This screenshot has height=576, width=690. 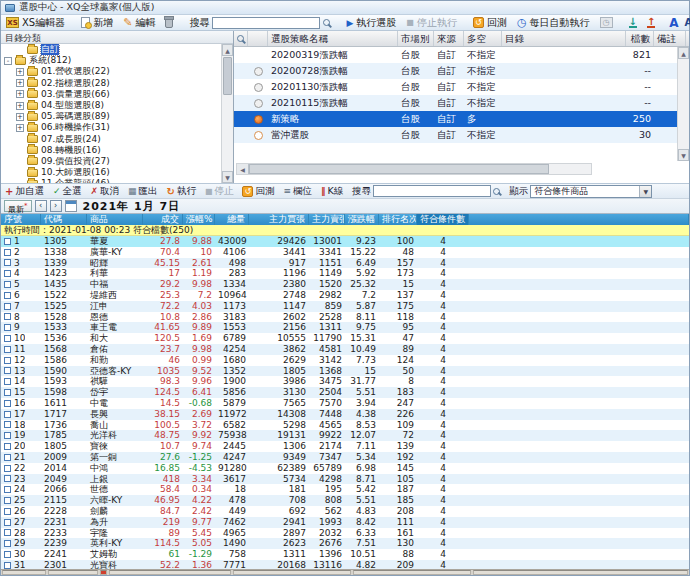 I want to click on run-button: ↻執行, so click(x=182, y=192).